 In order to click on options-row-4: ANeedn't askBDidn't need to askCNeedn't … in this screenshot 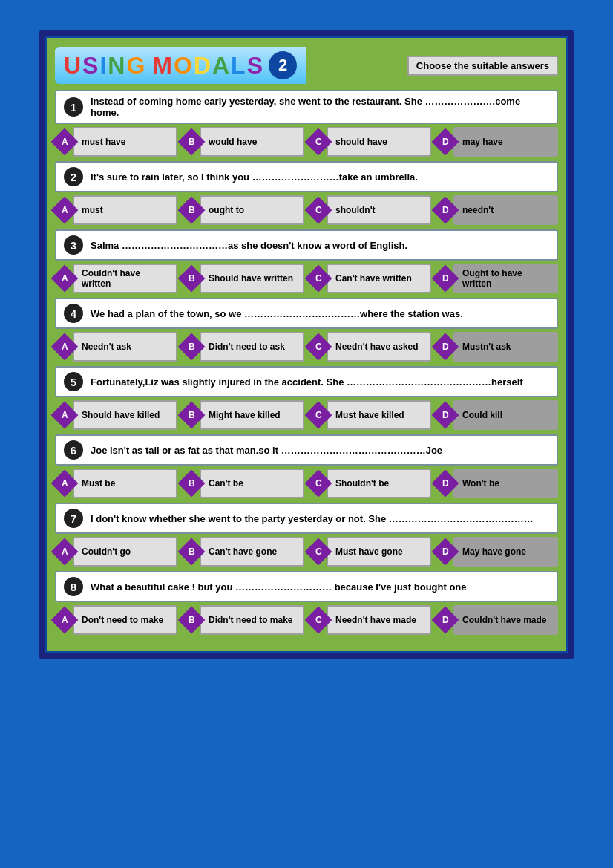, I will do `click(306, 347)`.